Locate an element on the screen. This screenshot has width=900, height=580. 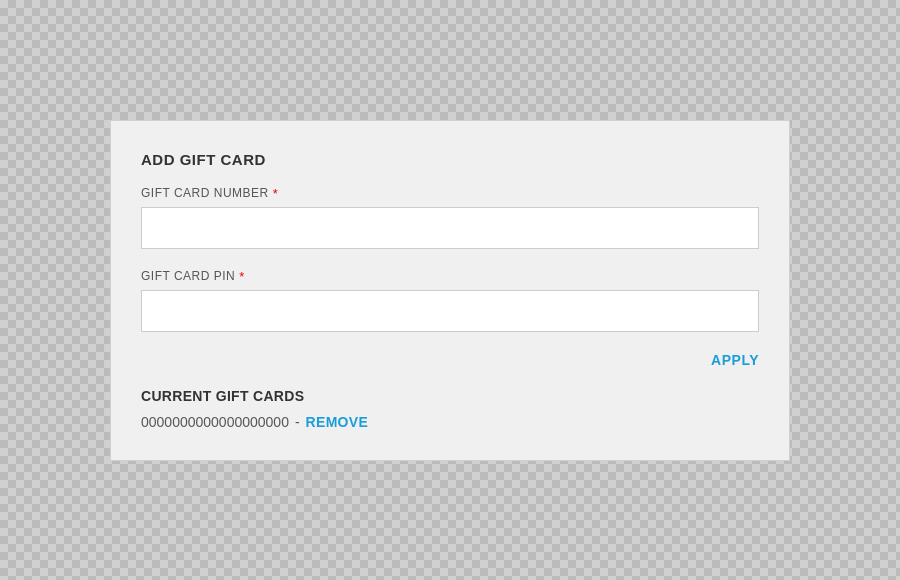
remove-gift-card-link: REMOVE is located at coordinates (337, 422).